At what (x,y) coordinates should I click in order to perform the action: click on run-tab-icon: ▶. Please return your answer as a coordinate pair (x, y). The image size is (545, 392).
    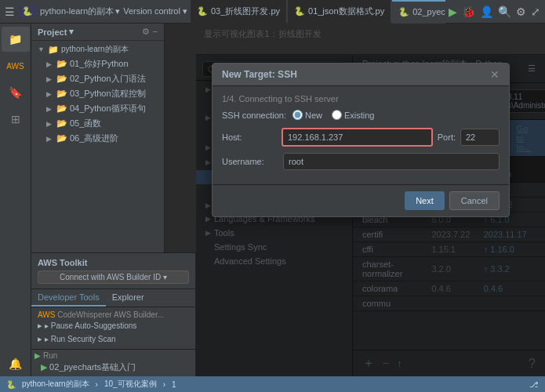
    Looking at the image, I should click on (44, 367).